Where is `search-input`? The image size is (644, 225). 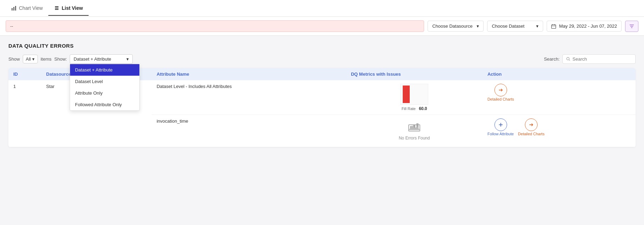 search-input is located at coordinates (602, 59).